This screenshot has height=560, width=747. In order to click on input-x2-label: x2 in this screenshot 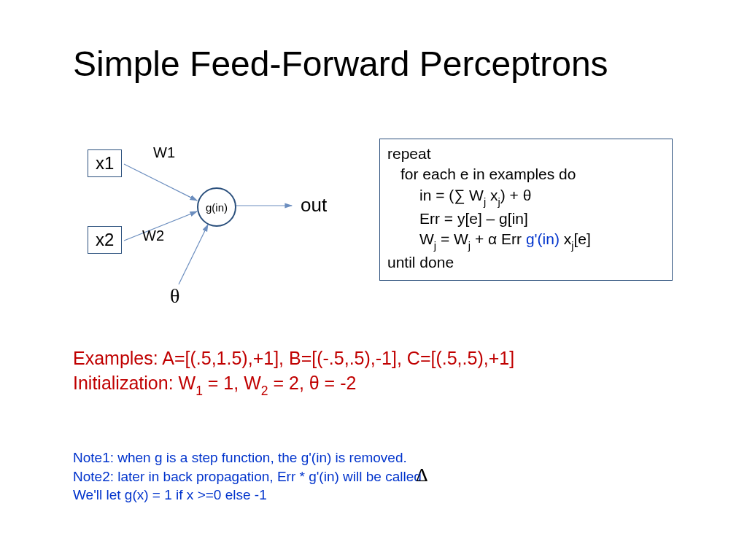, I will do `click(105, 239)`.